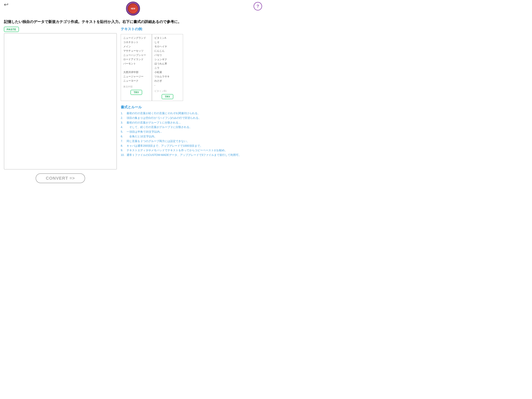 The height and width of the screenshot is (399, 532). Describe the element at coordinates (191, 146) in the screenshot. I see `rule-item: 8.キャパは通常200項目まで、アップグレードで1000項目まで。` at that location.